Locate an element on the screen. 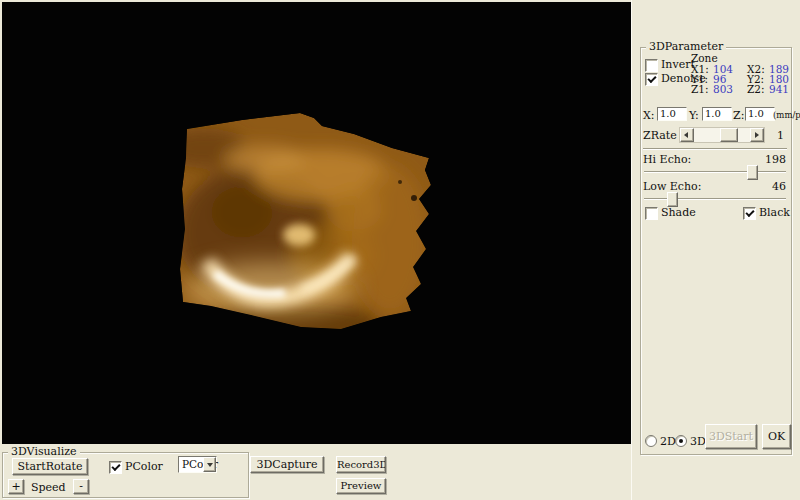  speed-plus-button: + is located at coordinates (16, 486).